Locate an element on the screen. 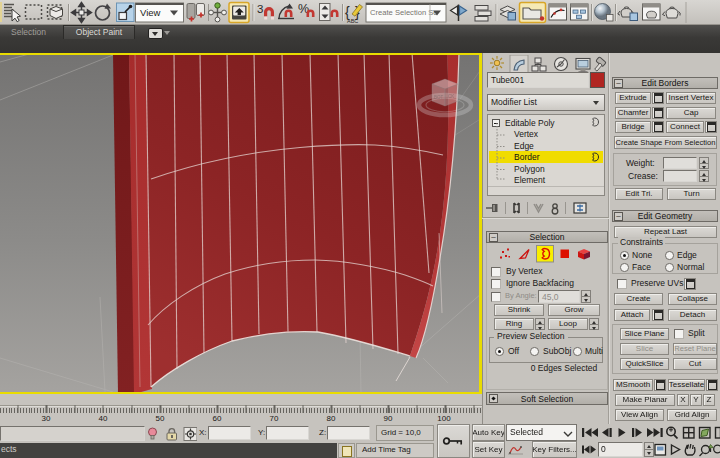 This screenshot has height=458, width=720. svg-text: 3 is located at coordinates (260, 9).